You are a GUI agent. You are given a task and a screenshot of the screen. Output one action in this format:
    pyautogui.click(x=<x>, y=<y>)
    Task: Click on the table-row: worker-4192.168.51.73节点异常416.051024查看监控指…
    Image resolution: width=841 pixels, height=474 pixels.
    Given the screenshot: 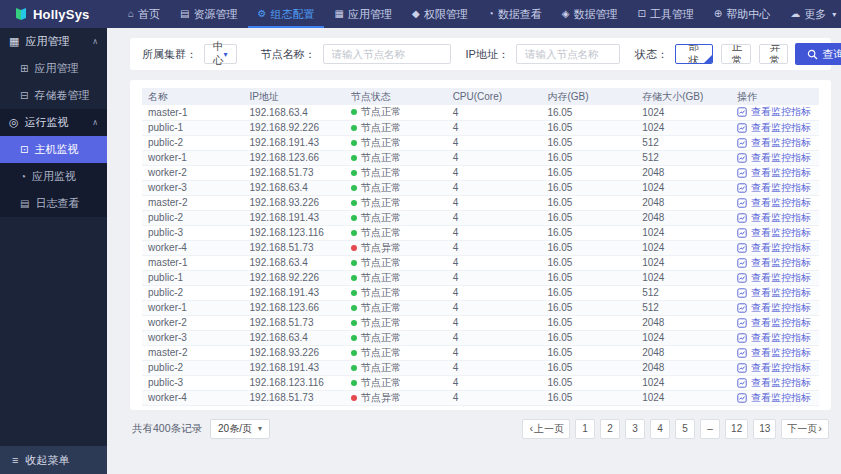 What is the action you would take?
    pyautogui.click(x=480, y=248)
    